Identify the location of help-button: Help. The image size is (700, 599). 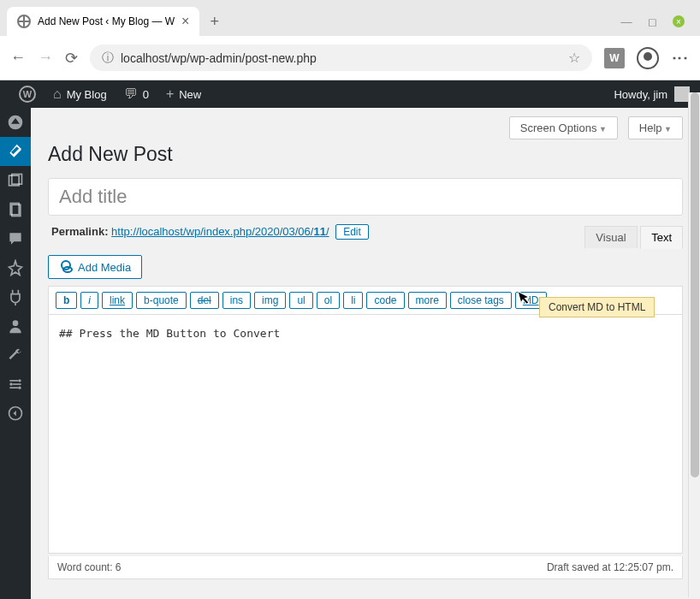
(656, 128).